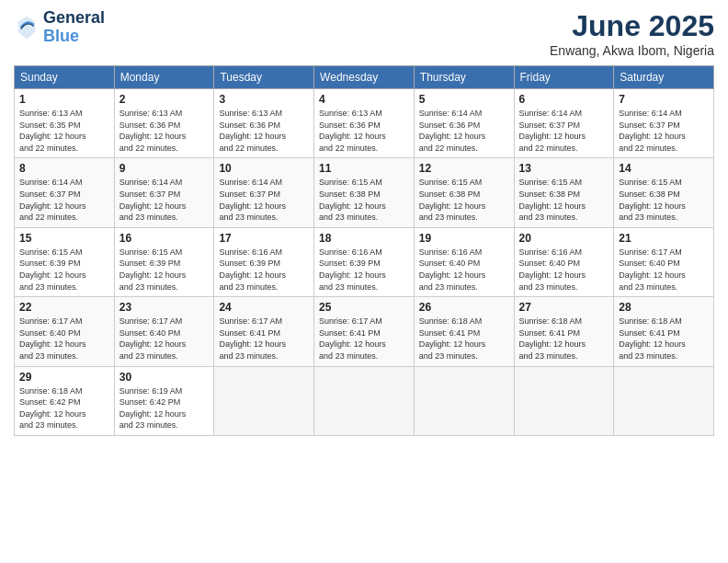  I want to click on day-number: 11, so click(364, 168).